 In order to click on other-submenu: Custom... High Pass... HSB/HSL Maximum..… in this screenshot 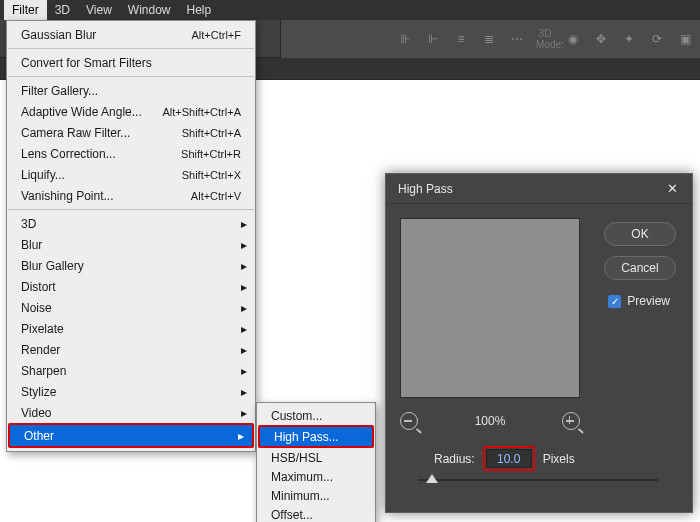, I will do `click(316, 462)`.